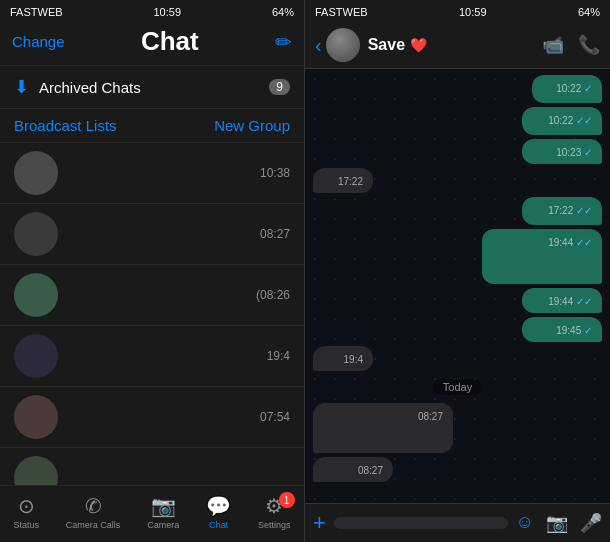 The height and width of the screenshot is (542, 610). I want to click on nav-label-chat: Chat, so click(218, 525).